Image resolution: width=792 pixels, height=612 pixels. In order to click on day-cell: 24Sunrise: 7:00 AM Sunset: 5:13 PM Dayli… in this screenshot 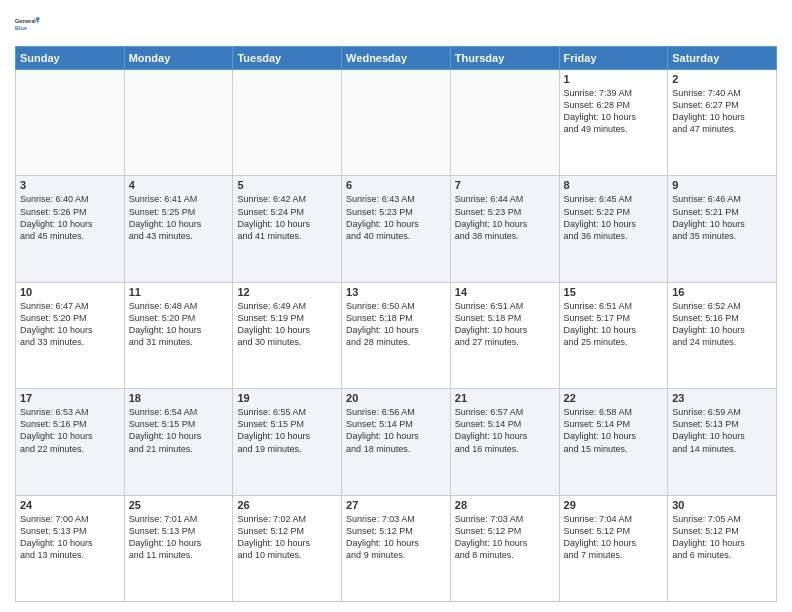, I will do `click(70, 548)`.